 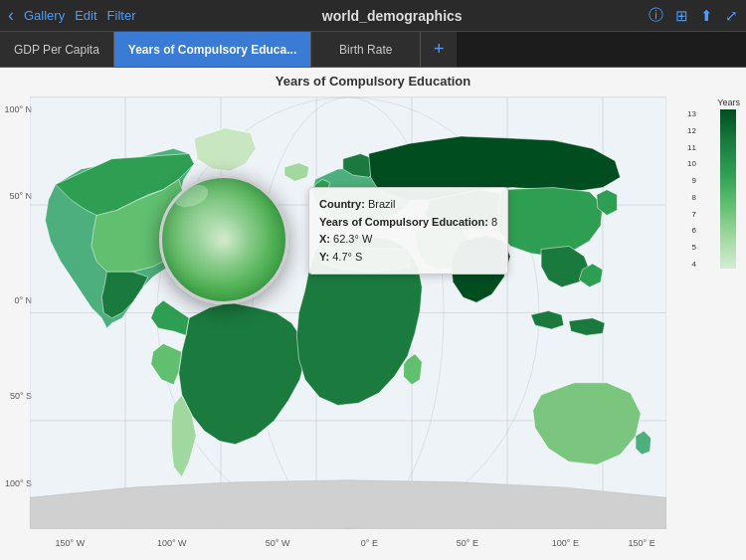 I want to click on undo-button: Edit, so click(x=86, y=16).